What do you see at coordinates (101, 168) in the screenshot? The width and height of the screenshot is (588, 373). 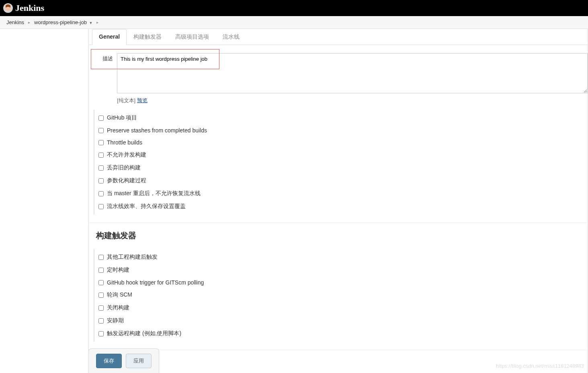 I see `checkbox-discard-old` at bounding box center [101, 168].